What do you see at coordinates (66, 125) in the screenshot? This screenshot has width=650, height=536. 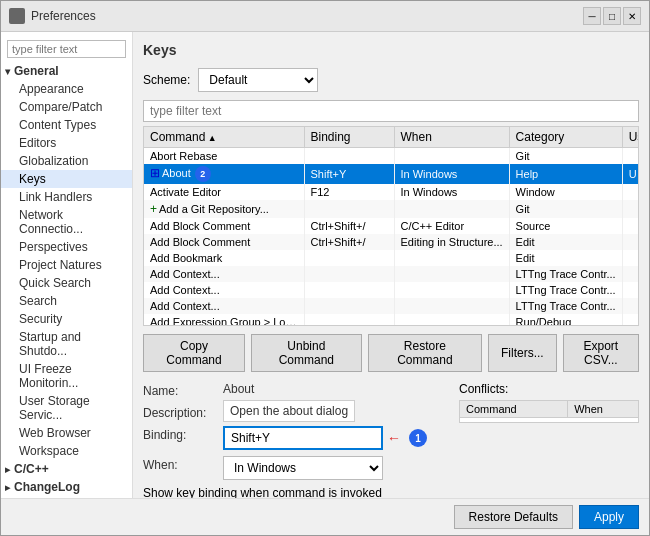 I see `sidebar-item-content-types: Content Types` at bounding box center [66, 125].